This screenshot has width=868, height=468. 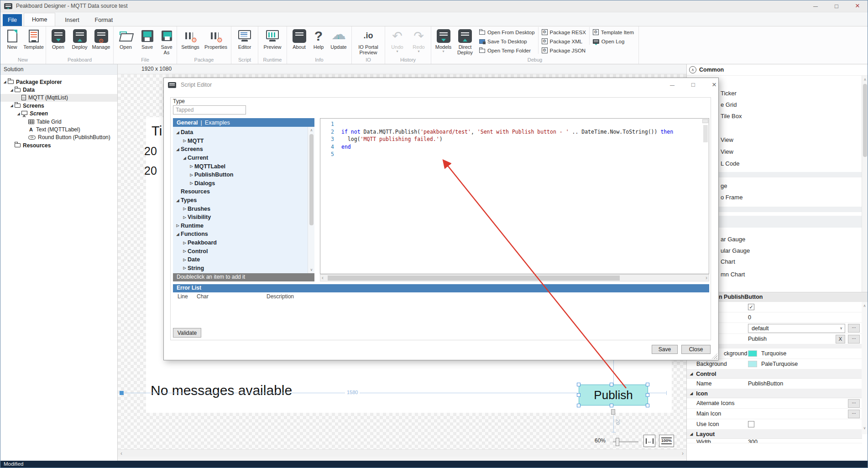 I want to click on solution-tree-item-1: ◢Data, so click(x=58, y=89).